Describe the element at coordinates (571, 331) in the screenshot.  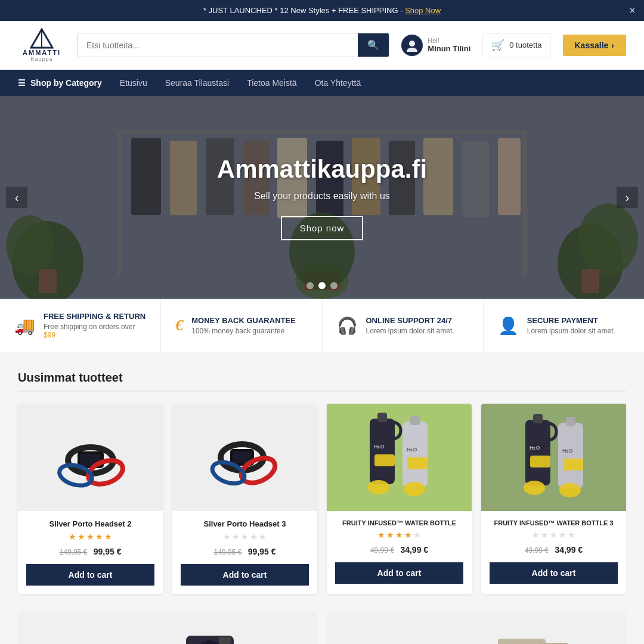
I see `feature-payment-desc: Lorem ipsum dolor sit amet.` at that location.